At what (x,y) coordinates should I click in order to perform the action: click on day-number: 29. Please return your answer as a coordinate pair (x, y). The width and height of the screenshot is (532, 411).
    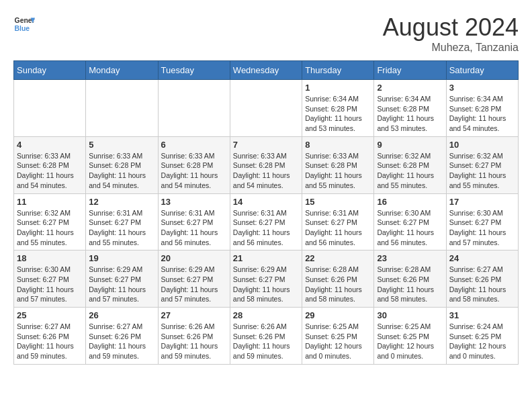
    Looking at the image, I should click on (338, 316).